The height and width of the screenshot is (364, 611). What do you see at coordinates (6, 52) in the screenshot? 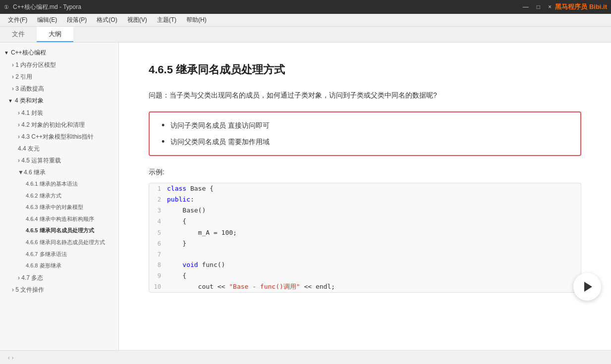
I see `root-arrow: ▼` at bounding box center [6, 52].